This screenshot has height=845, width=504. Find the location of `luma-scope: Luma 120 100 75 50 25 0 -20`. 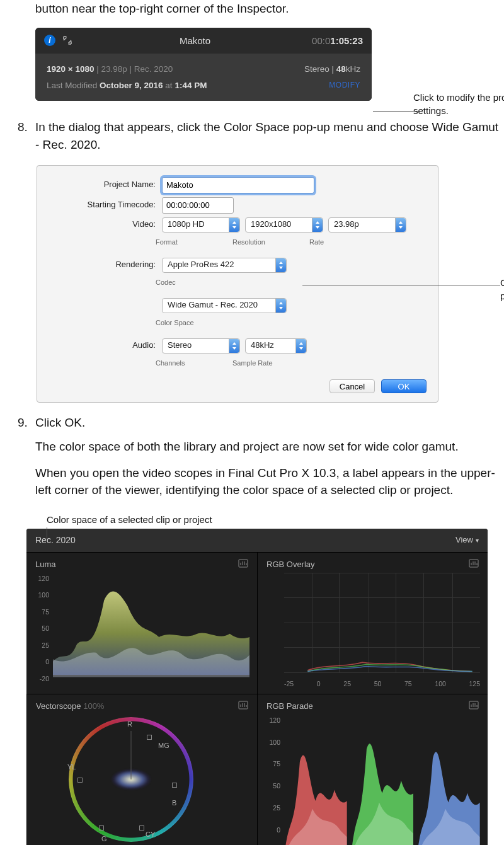

luma-scope: Luma 120 100 75 50 25 0 -20 is located at coordinates (142, 623).